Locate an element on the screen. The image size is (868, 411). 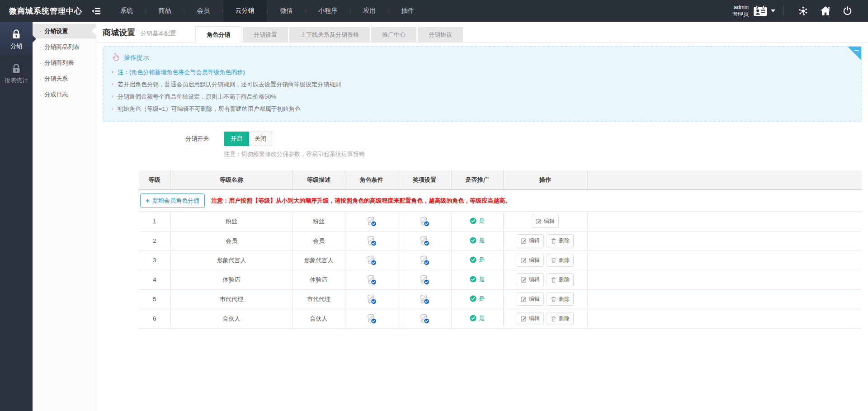
rail-item-label: 分销 is located at coordinates (16, 46).